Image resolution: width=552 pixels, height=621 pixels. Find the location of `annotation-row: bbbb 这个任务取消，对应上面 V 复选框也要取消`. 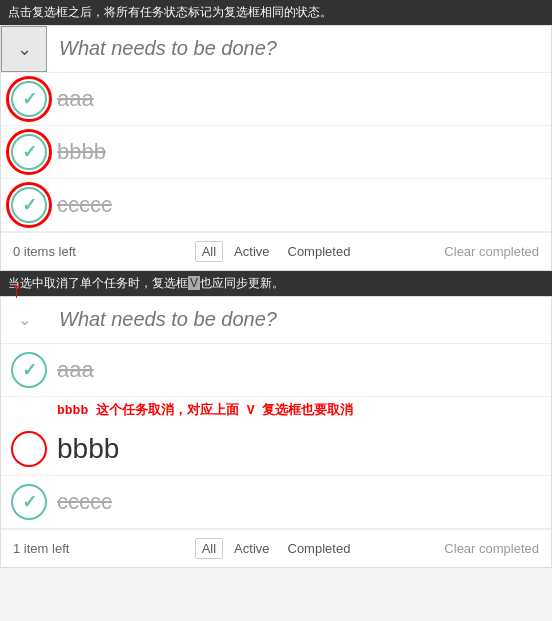

annotation-row: bbbb 这个任务取消，对应上面 V 复选框也要取消 is located at coordinates (276, 410).